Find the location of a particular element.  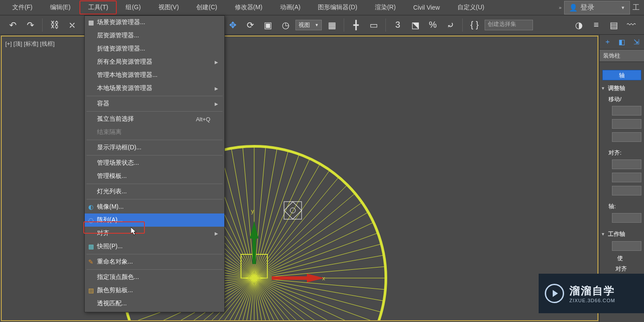

menu-item-label: 指定顶点颜色... is located at coordinates (118, 277).